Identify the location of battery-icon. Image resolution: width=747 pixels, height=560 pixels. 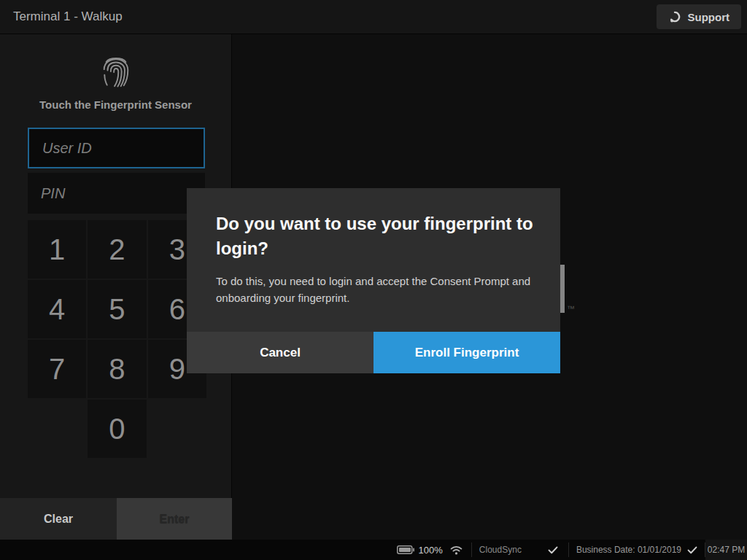
(406, 550).